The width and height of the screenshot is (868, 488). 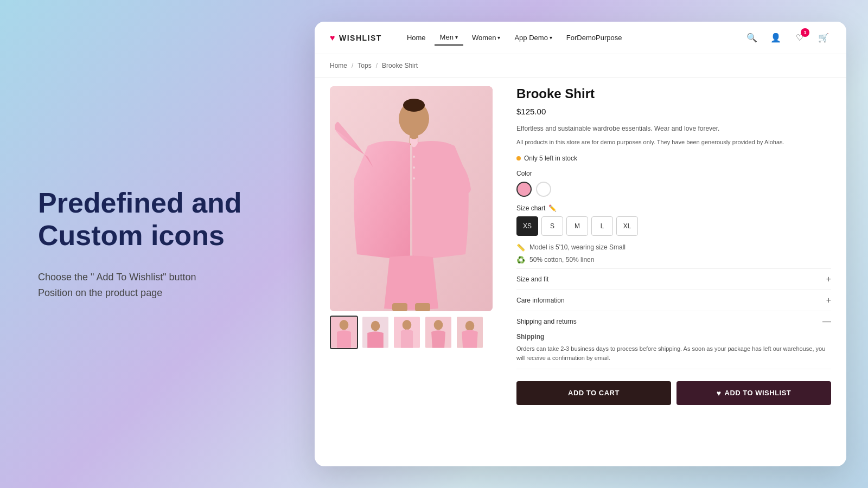 I want to click on accordion-care: Care information +, so click(x=674, y=300).